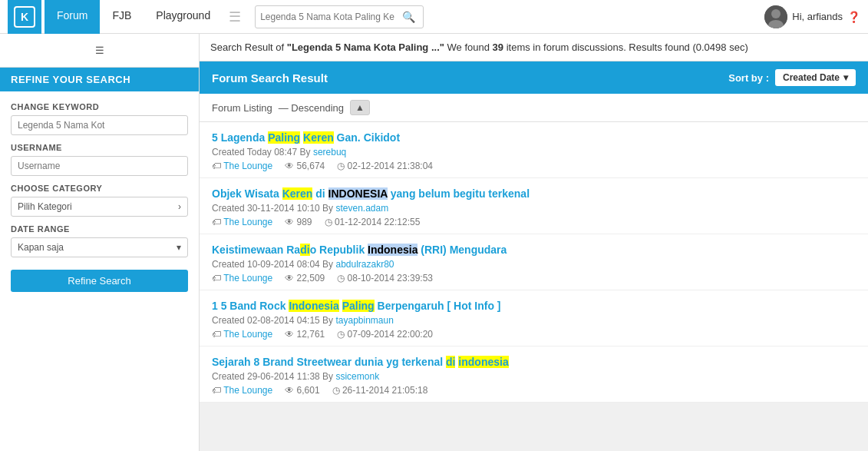  I want to click on result-title: 1 5 Band Rock Indonesia Paling Berpengar…, so click(534, 306).